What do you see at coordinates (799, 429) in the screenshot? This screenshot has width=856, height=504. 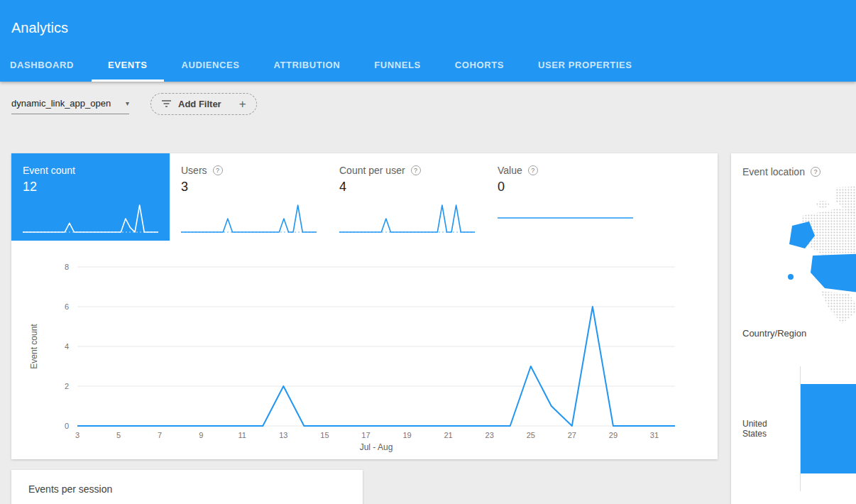 I see `country-row: United States` at bounding box center [799, 429].